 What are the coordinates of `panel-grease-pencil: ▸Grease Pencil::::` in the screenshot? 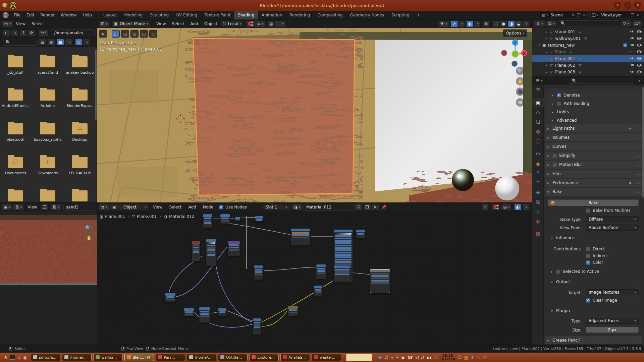 It's located at (593, 340).